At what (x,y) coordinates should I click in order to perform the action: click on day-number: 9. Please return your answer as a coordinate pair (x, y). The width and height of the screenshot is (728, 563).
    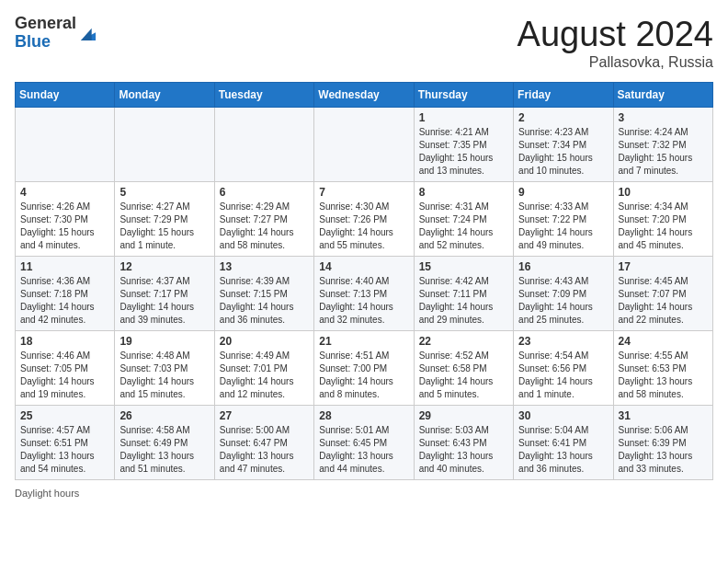
    Looking at the image, I should click on (563, 192).